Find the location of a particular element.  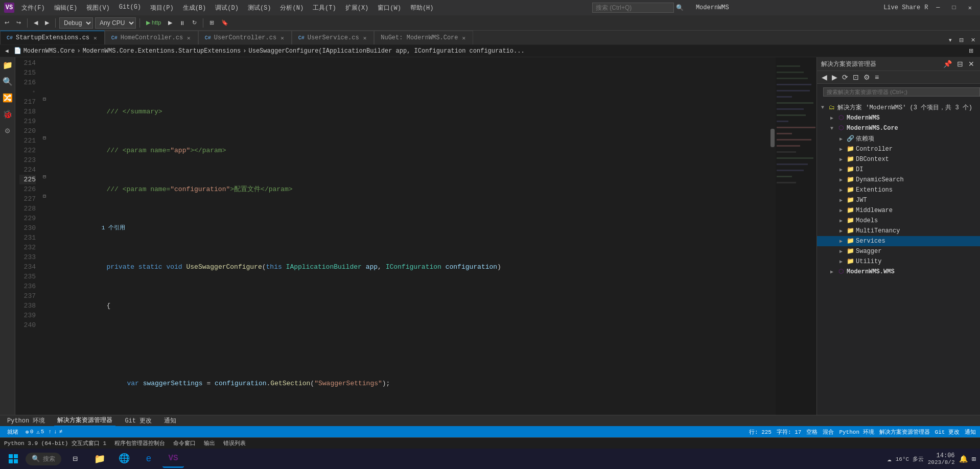

se-view-toggle: ≡ is located at coordinates (877, 77).